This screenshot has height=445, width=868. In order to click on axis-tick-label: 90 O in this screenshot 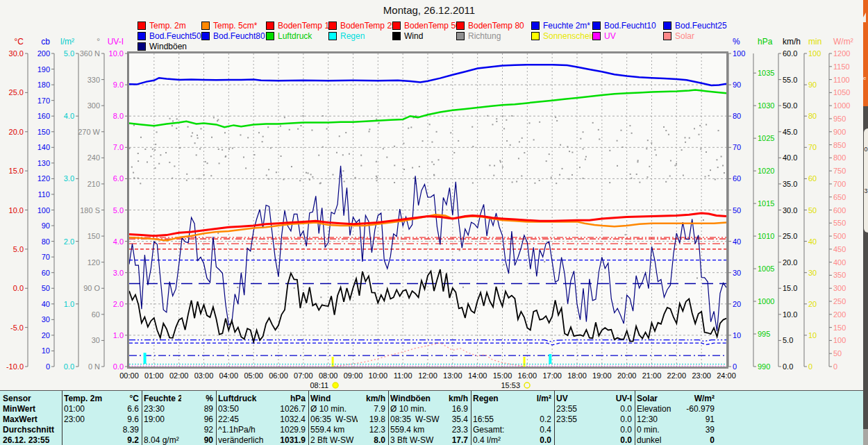, I will do `click(92, 288)`.